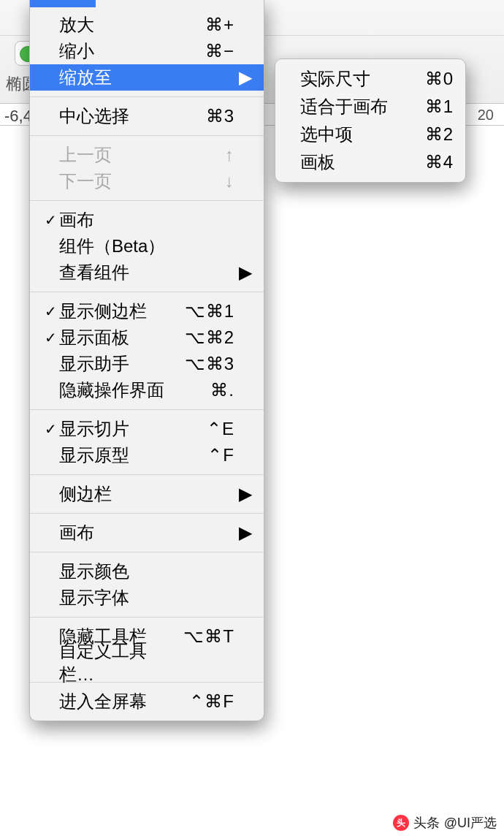 The height and width of the screenshot is (836, 504). Describe the element at coordinates (114, 246) in the screenshot. I see `menu-item-label: 组件（Beta）` at that location.